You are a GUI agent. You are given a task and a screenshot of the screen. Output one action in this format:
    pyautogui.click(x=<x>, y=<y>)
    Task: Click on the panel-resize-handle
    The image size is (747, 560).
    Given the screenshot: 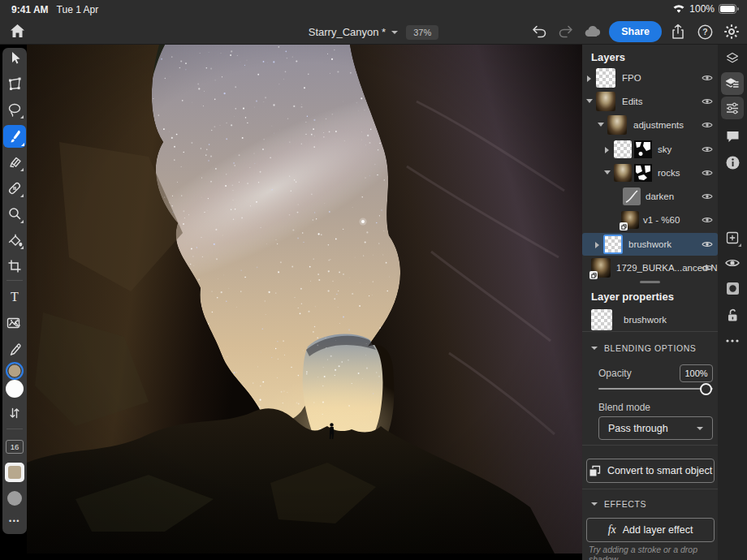 What is the action you would take?
    pyautogui.click(x=650, y=282)
    